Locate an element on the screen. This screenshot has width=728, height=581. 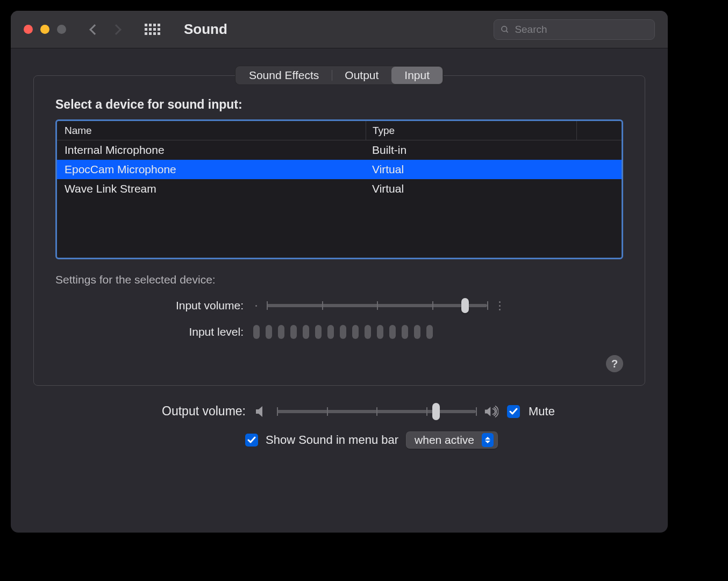
menubar-mode-value: when active is located at coordinates (444, 440).